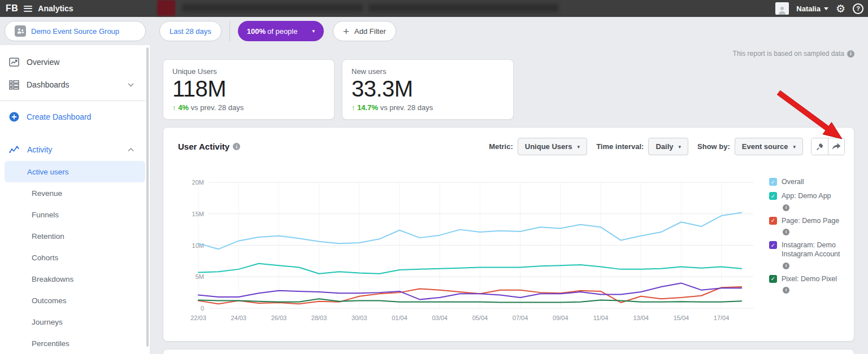 This screenshot has width=868, height=354. Describe the element at coordinates (668, 147) in the screenshot. I see `time-interval-dropdown: Daily ▾` at that location.